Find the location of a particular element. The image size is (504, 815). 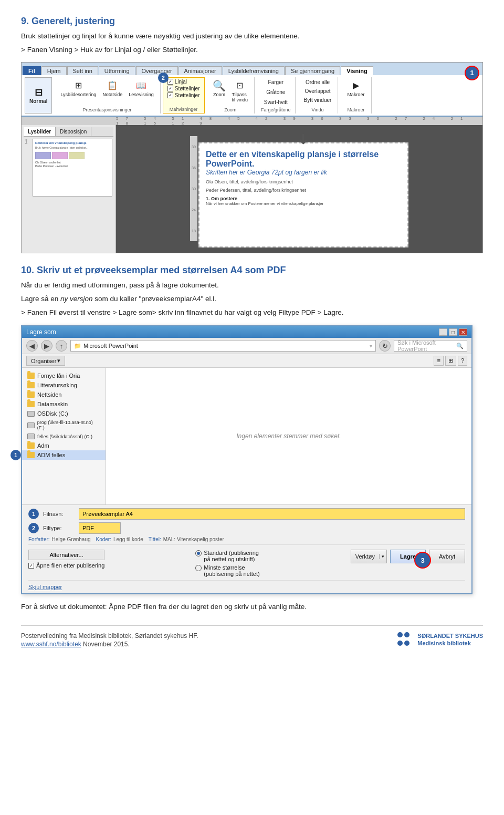

ribbon-btn-gråtone: Gråtone is located at coordinates (276, 92).